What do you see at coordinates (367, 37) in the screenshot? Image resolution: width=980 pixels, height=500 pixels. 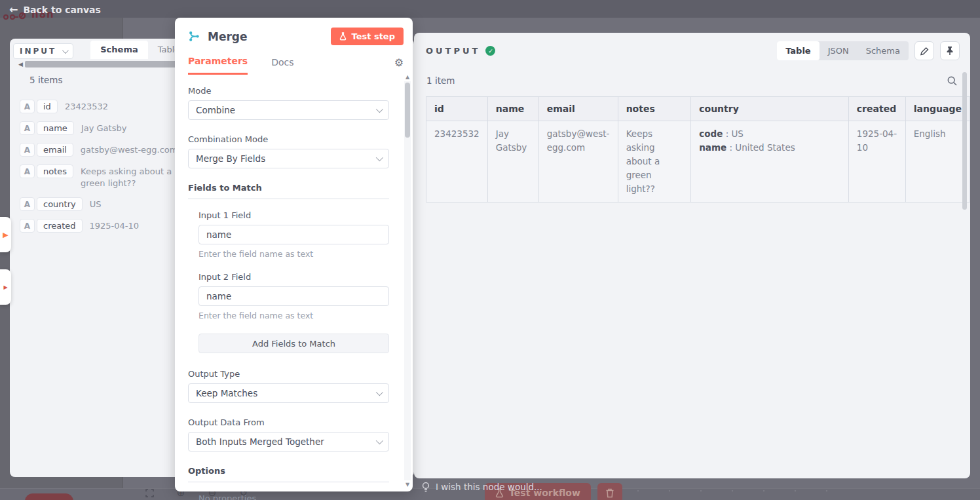 I see `test-step-button: Test step` at bounding box center [367, 37].